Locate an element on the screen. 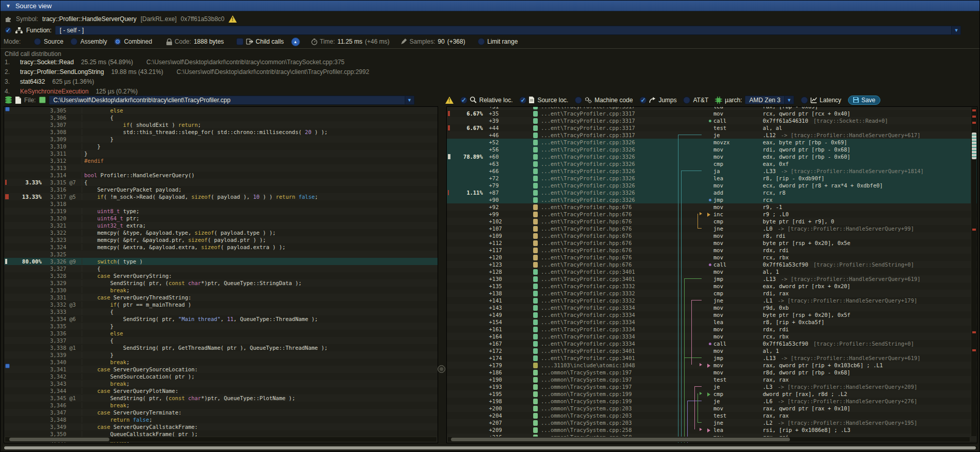 Image resolution: width=980 pixels, height=452 pixels. assembly-row: +209...ommon\TracySystem.cpp:258learsi, … is located at coordinates (712, 430).